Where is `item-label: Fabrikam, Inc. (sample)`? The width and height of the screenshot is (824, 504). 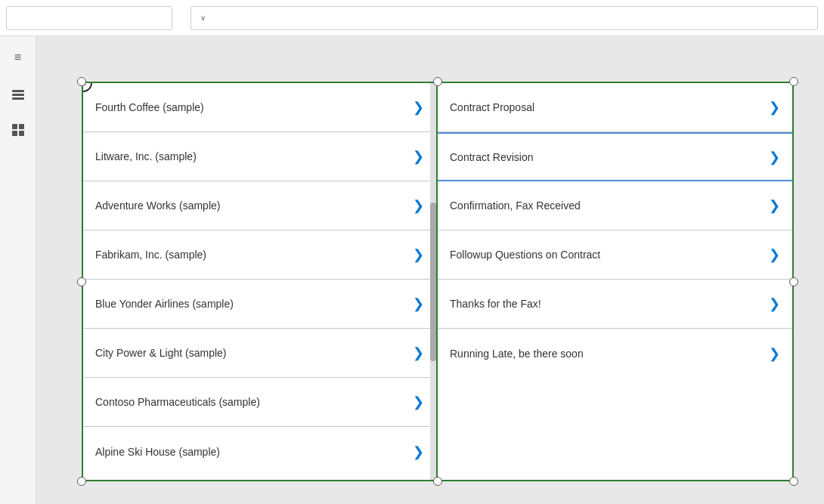
item-label: Fabrikam, Inc. (sample) is located at coordinates (151, 255).